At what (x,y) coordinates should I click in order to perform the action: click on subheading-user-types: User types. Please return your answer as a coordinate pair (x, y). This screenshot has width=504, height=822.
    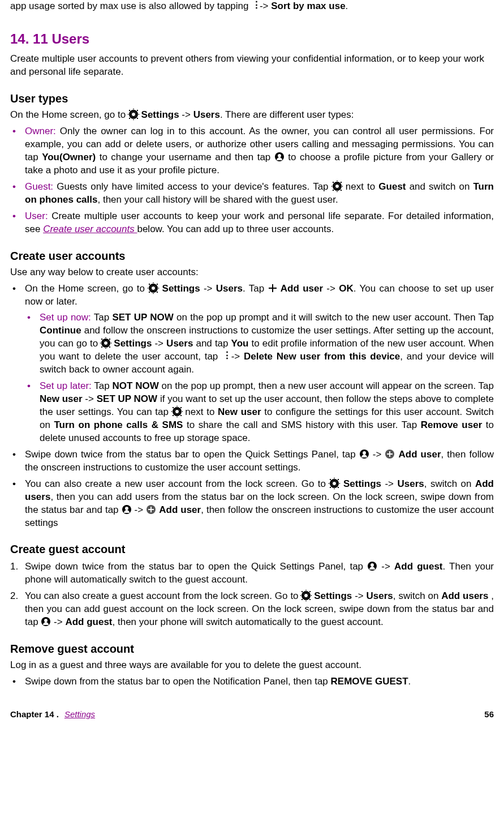
    Looking at the image, I should click on (252, 99).